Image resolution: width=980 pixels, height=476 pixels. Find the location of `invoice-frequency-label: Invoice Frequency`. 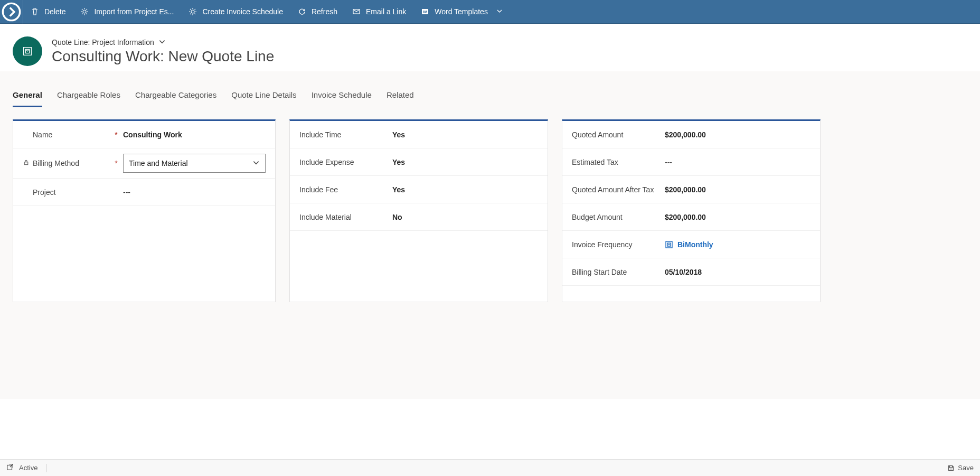

invoice-frequency-label: Invoice Frequency is located at coordinates (602, 245).